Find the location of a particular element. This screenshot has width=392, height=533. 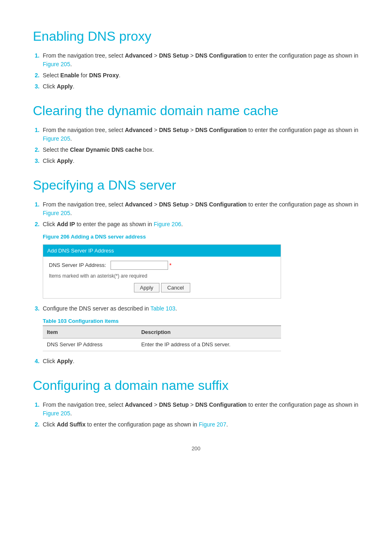

dns-server-ip-input is located at coordinates (139, 265).